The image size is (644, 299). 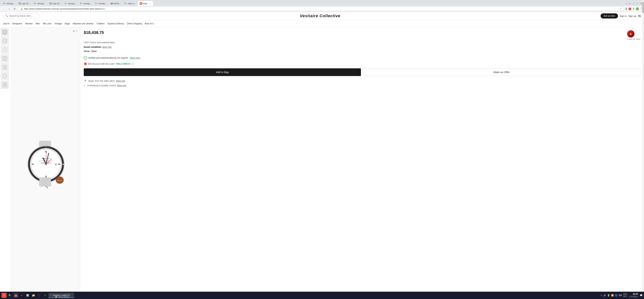 I want to click on scrollbar, so click(x=643, y=162).